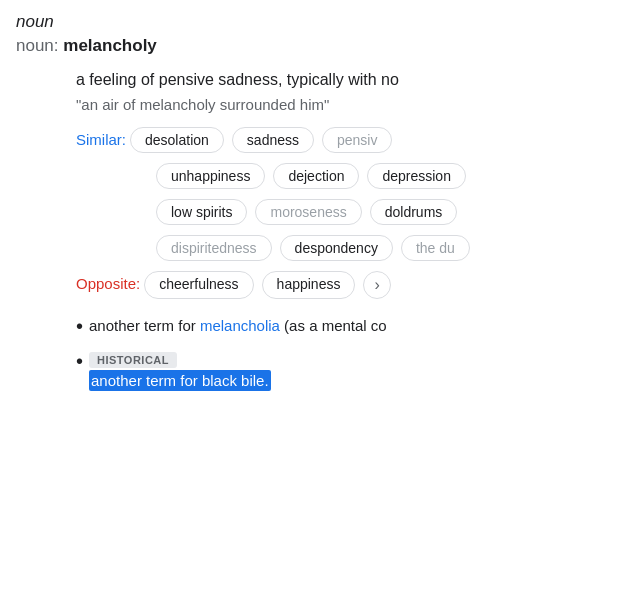  What do you see at coordinates (180, 370) in the screenshot?
I see `bullet-inner-2: HISTORICAL another term for black bile.` at bounding box center [180, 370].